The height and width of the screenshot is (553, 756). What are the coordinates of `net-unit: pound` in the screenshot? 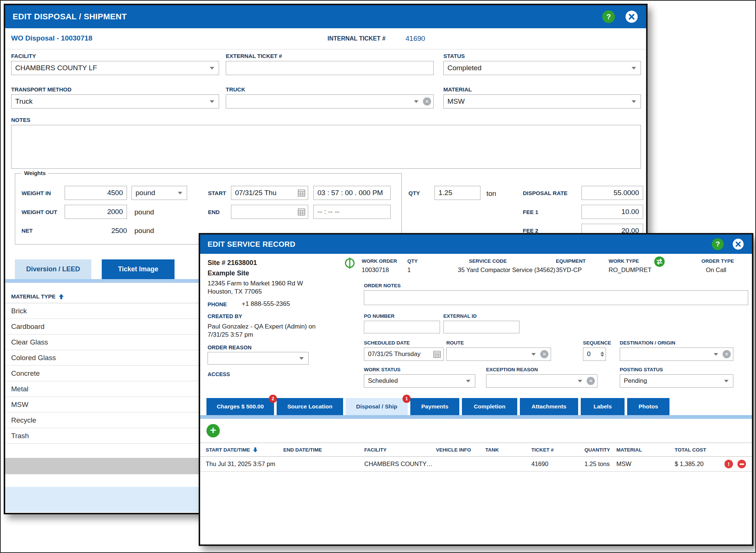 It's located at (144, 231).